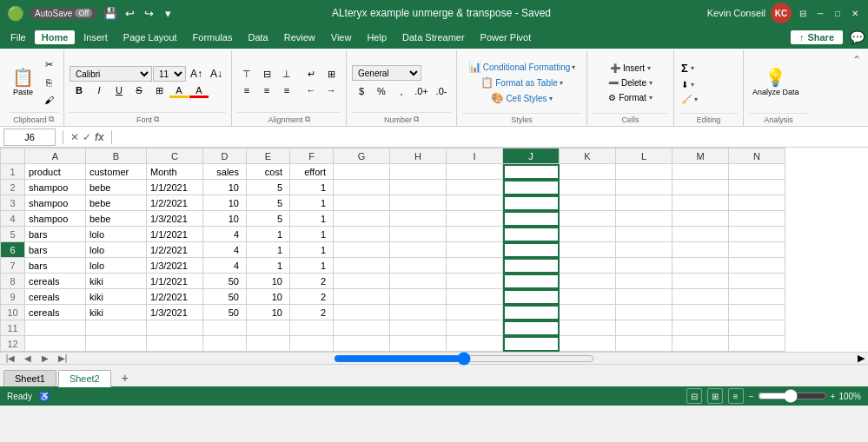 Image resolution: width=868 pixels, height=442 pixels. Describe the element at coordinates (28, 359) in the screenshot. I see `scroll-prev-icon: ◀` at that location.